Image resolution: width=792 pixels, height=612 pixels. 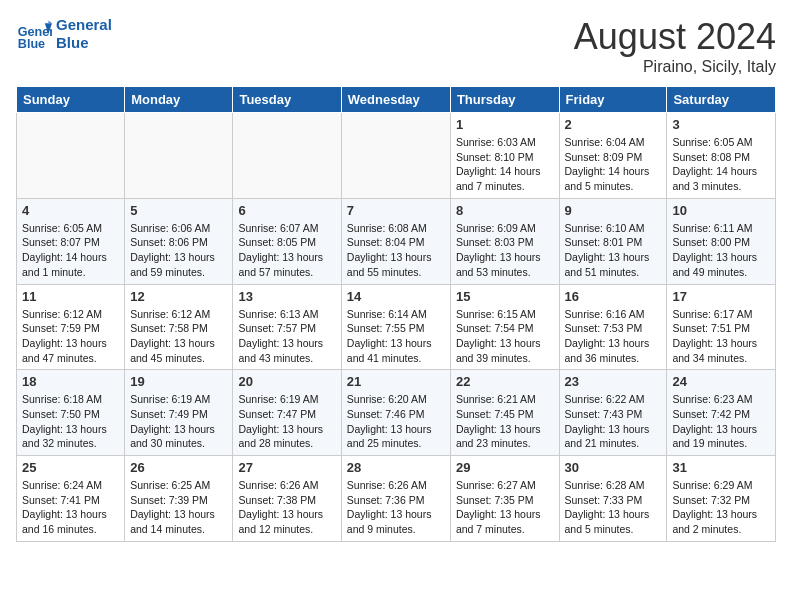 What do you see at coordinates (179, 327) in the screenshot?
I see `calendar-cell: 12Sunrise: 6:12 AM Sunset: 7:58 PM Dayli…` at bounding box center [179, 327].